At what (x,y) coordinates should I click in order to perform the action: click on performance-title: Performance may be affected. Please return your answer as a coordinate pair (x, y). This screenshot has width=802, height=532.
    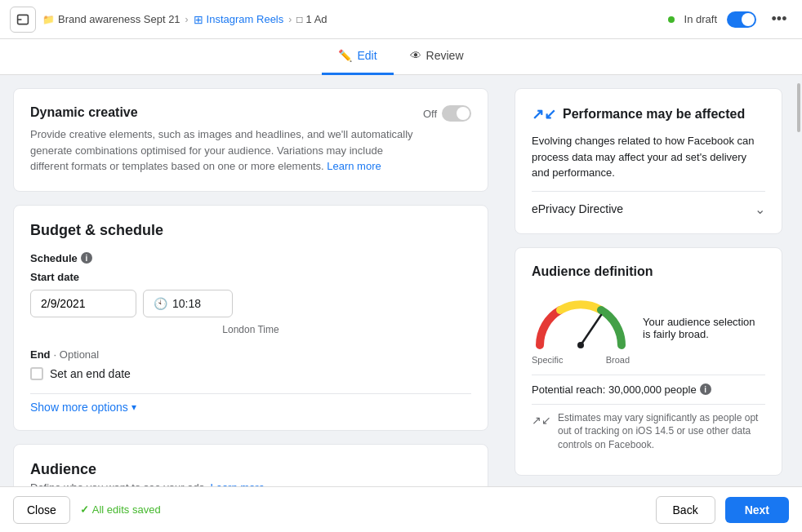
    Looking at the image, I should click on (653, 114).